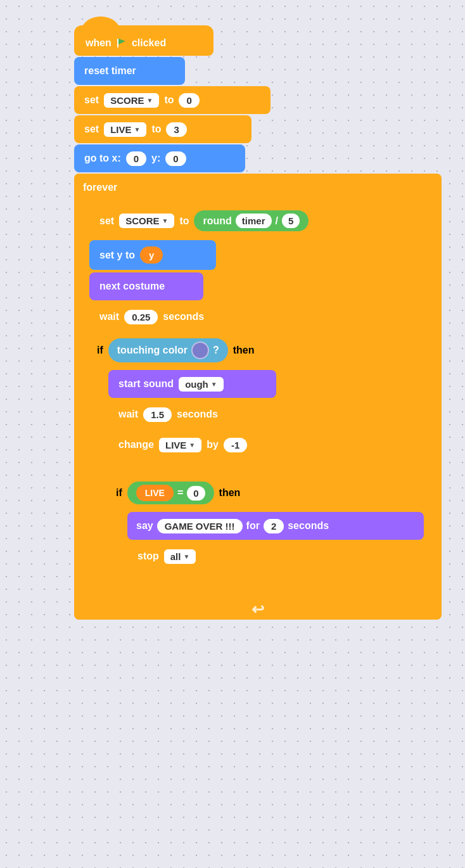 The image size is (465, 868). I want to click on next-costume-label: next costume, so click(132, 286).